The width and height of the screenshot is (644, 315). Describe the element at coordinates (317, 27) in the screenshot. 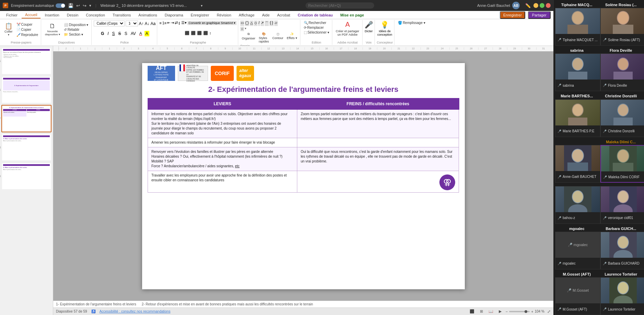

I see `remplacer-button: ⟳ Remplacer` at that location.